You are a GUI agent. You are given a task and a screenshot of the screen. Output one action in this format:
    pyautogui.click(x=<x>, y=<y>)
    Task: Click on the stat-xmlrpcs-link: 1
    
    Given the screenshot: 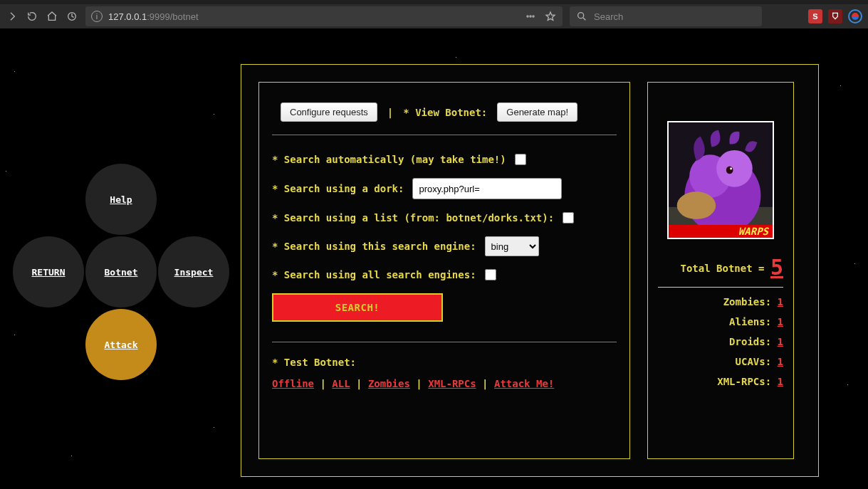 What is the action you would take?
    pyautogui.click(x=780, y=382)
    